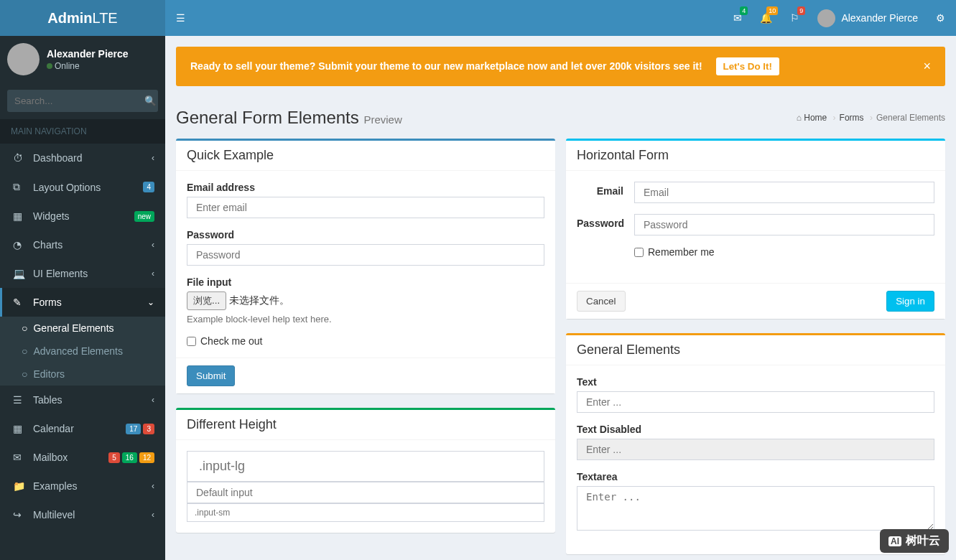 This screenshot has width=956, height=560. What do you see at coordinates (784, 192) in the screenshot?
I see `horiz-email-input` at bounding box center [784, 192].